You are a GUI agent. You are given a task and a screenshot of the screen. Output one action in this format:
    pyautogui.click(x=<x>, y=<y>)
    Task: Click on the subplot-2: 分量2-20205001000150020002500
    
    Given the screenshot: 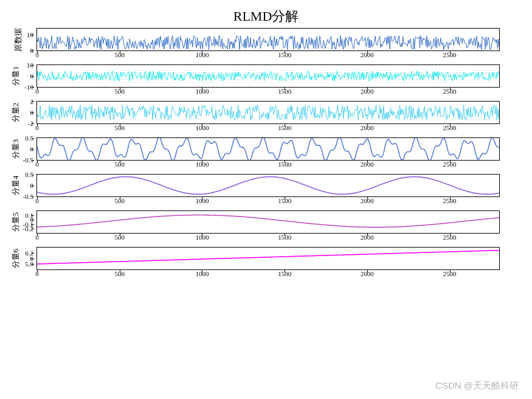 What is the action you would take?
    pyautogui.click(x=275, y=113)
    